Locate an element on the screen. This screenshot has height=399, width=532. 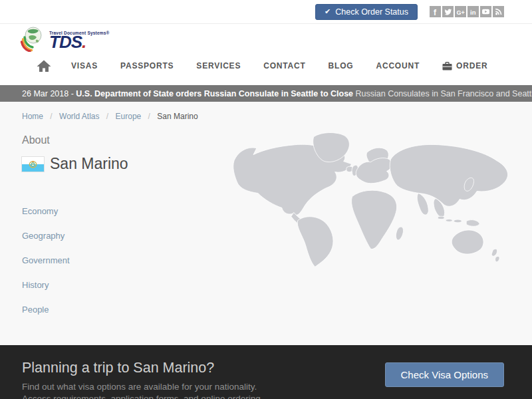
breadcrumb-world-atlas: World Atlas is located at coordinates (79, 116).